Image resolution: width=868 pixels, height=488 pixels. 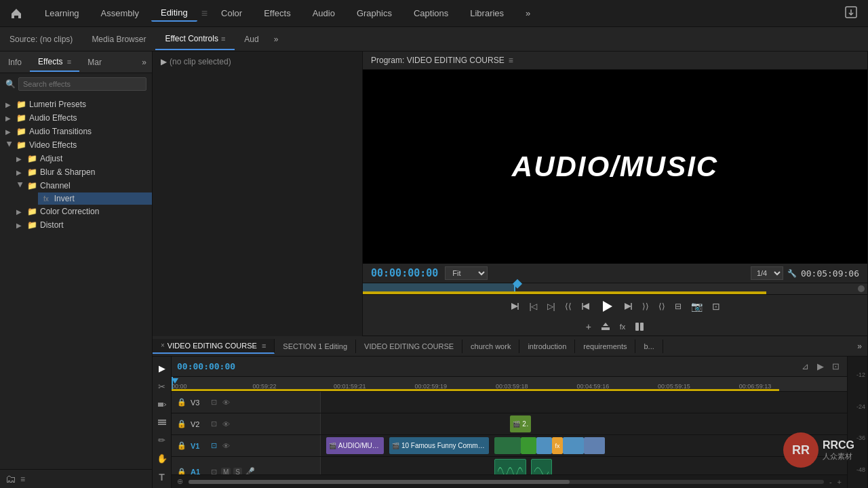 What do you see at coordinates (557, 446) in the screenshot?
I see `clip-v1-fx: fx` at bounding box center [557, 446].